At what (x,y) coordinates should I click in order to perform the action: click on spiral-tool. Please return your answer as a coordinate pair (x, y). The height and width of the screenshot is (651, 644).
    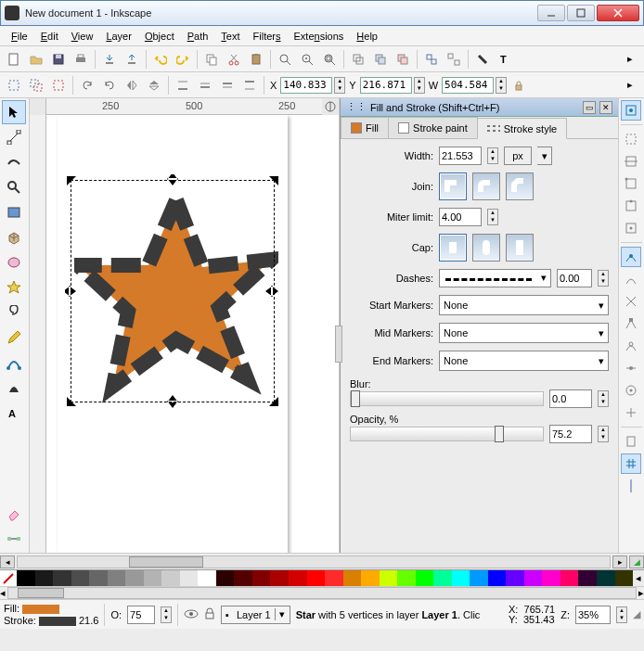
    Looking at the image, I should click on (14, 313).